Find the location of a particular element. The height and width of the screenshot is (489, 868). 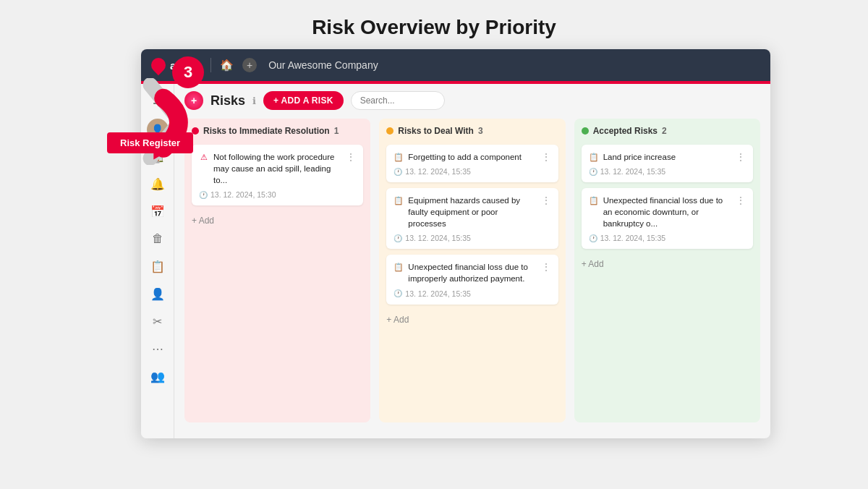

logo-icon is located at coordinates (158, 65).